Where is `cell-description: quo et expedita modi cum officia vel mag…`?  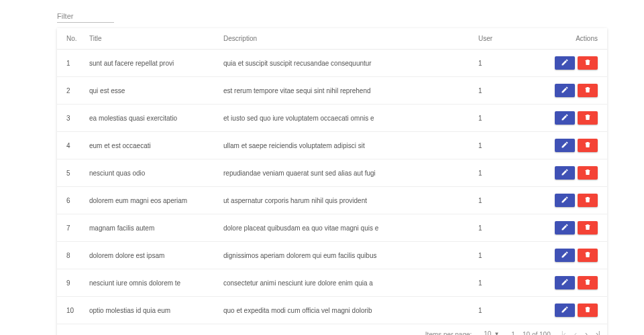 cell-description: quo et expedita modi cum officia vel mag… is located at coordinates (345, 311).